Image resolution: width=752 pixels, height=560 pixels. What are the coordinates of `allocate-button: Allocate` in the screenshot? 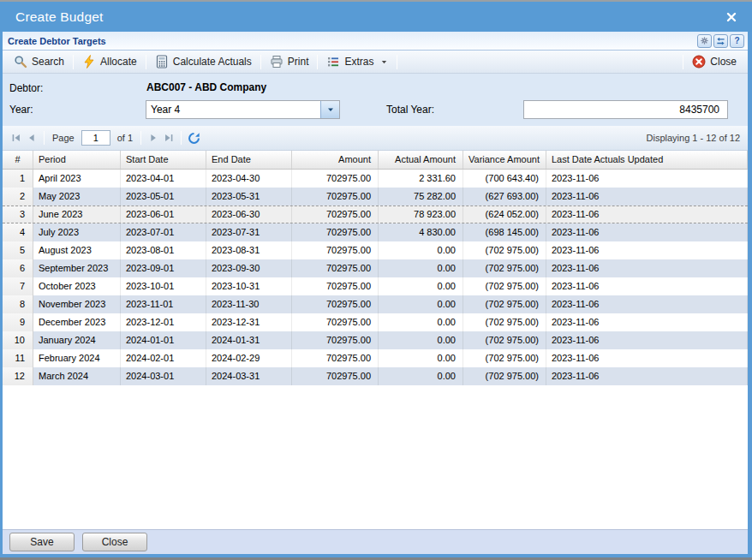 It's located at (110, 62).